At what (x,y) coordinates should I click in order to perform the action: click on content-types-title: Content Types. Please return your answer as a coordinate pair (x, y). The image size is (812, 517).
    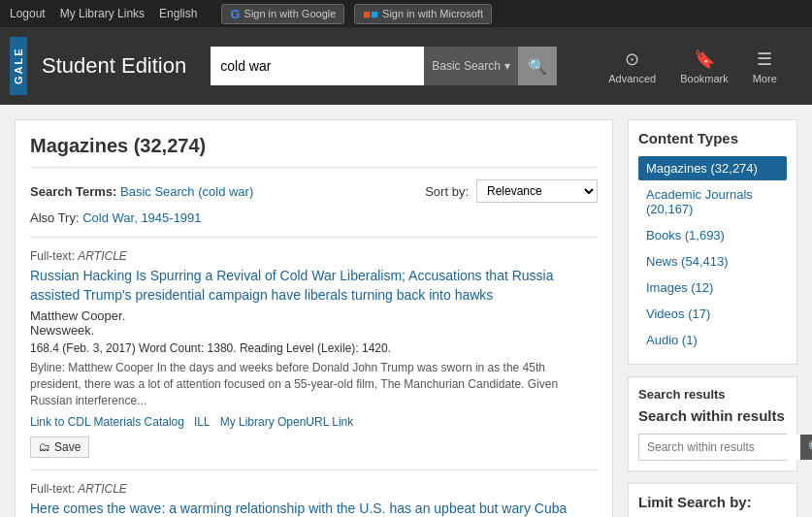
    Looking at the image, I should click on (712, 138).